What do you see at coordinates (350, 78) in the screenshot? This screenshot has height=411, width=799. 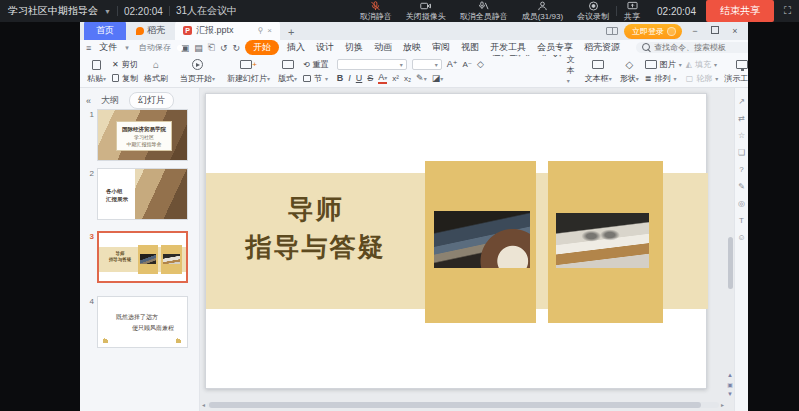 I see `italic-button: I` at bounding box center [350, 78].